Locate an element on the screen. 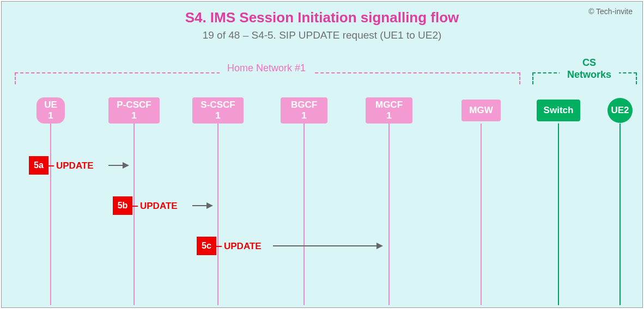 Image resolution: width=644 pixels, height=309 pixels. message-5b: UPDATE is located at coordinates (159, 206).